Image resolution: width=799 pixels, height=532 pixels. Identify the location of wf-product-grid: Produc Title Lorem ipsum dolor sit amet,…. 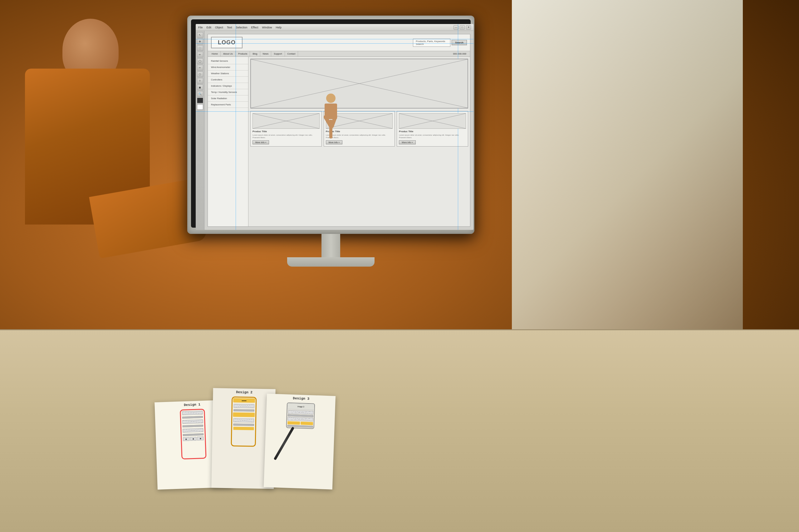
(359, 129).